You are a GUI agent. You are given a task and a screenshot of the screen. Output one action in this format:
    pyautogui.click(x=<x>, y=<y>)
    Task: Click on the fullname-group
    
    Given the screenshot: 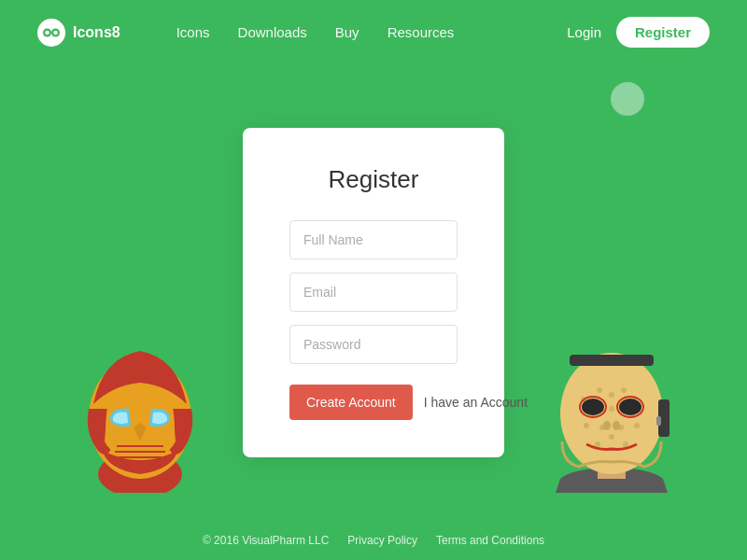 What is the action you would take?
    pyautogui.click(x=374, y=240)
    